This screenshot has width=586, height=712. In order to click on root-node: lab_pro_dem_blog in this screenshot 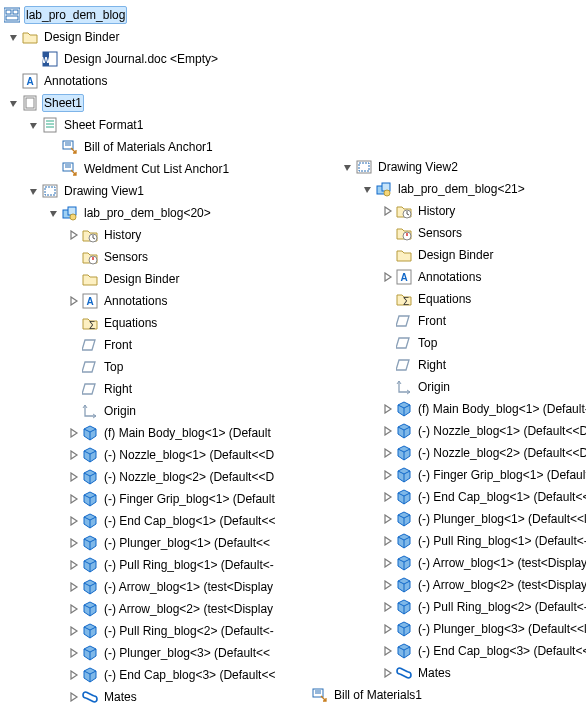, I will do `click(169, 15)`.